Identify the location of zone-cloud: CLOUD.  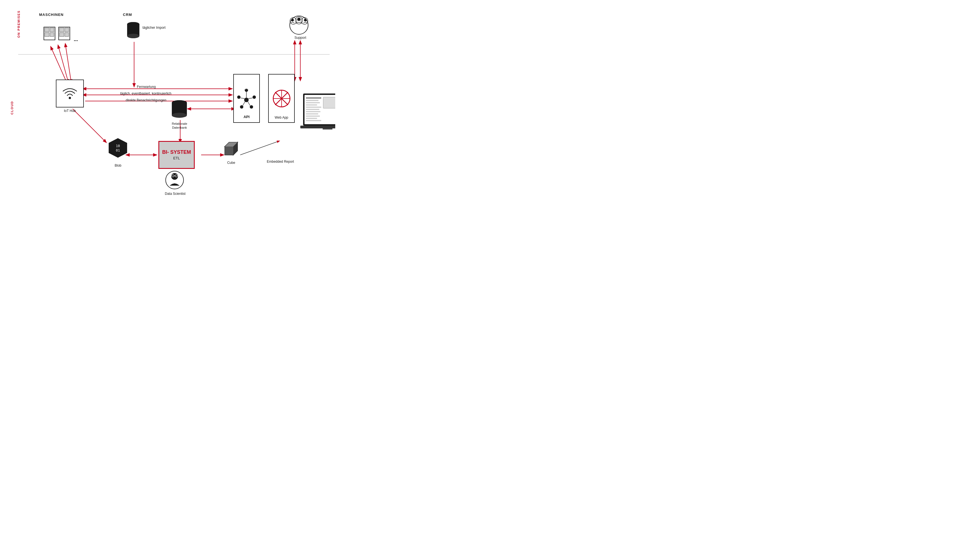
(12, 108).